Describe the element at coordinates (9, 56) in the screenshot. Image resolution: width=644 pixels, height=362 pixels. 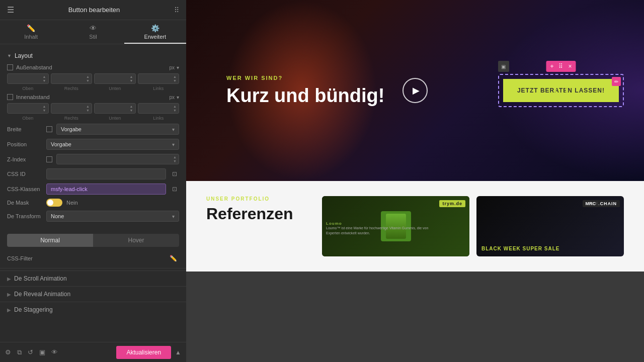
I see `layout-arrow-icon: ▼` at that location.